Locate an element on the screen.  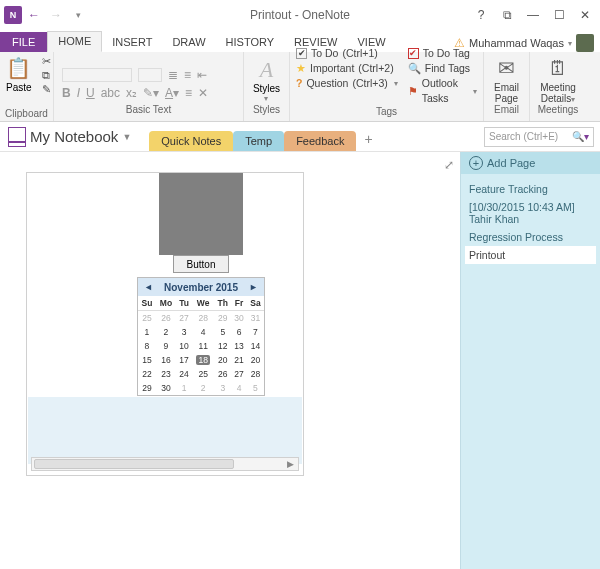
cal-title: November 2015 is located at coordinates (201, 288).